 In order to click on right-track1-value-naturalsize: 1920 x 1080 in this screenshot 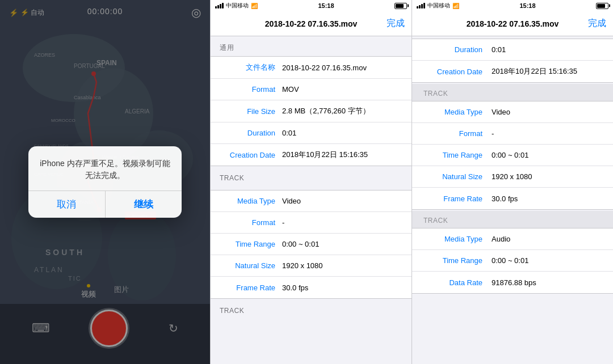, I will do `click(547, 177)`.